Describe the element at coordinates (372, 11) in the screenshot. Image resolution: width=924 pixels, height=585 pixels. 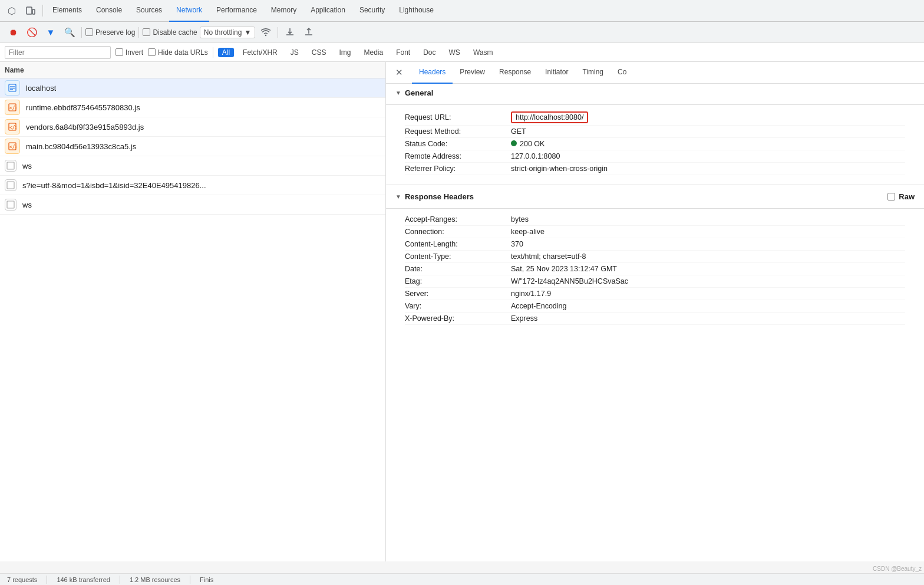
I see `tab-security: Security` at that location.